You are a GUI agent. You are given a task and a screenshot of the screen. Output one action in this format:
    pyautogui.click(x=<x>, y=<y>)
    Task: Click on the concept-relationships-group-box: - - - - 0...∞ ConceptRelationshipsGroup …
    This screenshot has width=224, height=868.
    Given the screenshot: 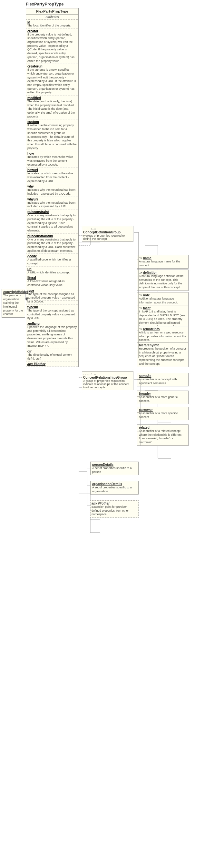 What is the action you would take?
    pyautogui.click(x=108, y=381)
    